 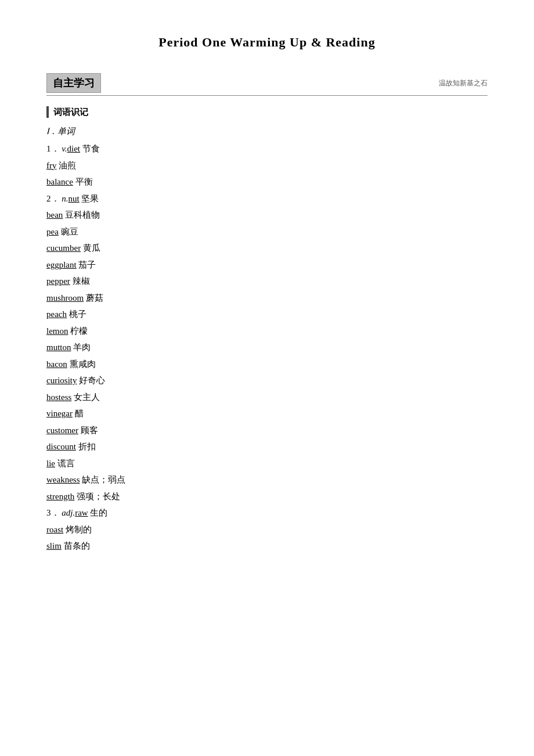 I want to click on en-word: lemon, so click(x=57, y=331).